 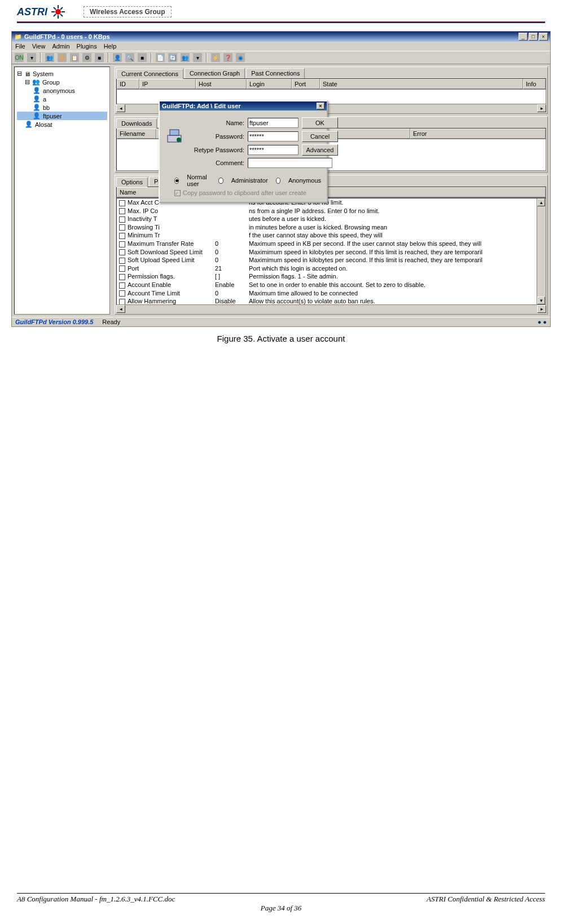 What do you see at coordinates (331, 244) in the screenshot?
I see `option-row: Maximum Transfer Rate0Maximum speed in K…` at bounding box center [331, 244].